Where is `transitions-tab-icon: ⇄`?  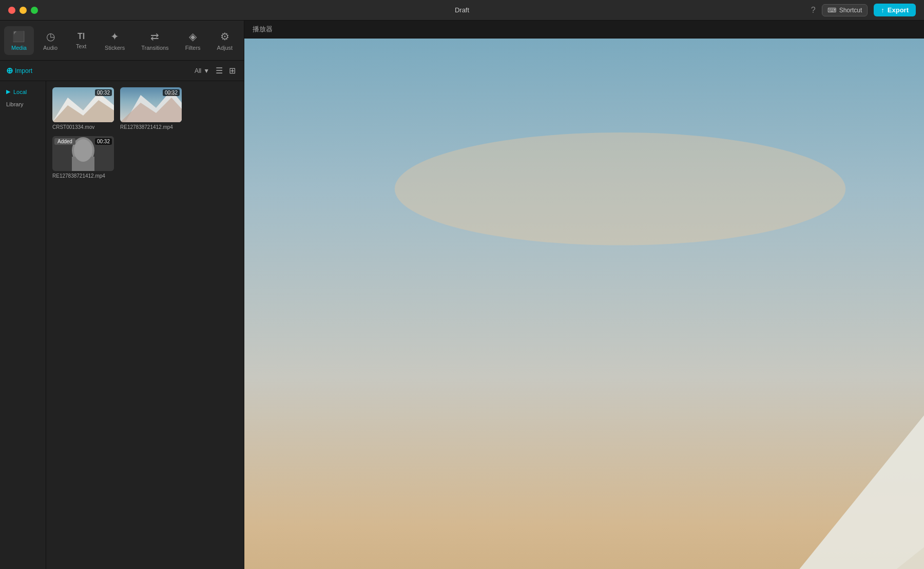 transitions-tab-icon: ⇄ is located at coordinates (155, 36).